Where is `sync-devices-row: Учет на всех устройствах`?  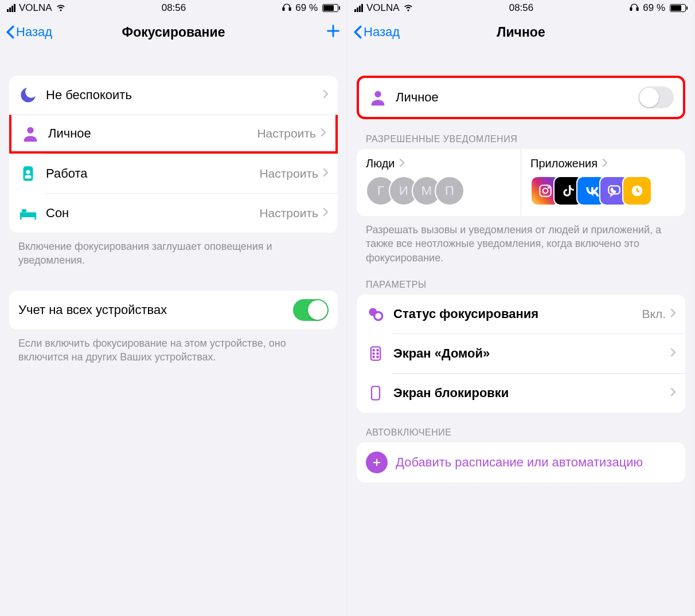 sync-devices-row: Учет на всех устройствах is located at coordinates (173, 310).